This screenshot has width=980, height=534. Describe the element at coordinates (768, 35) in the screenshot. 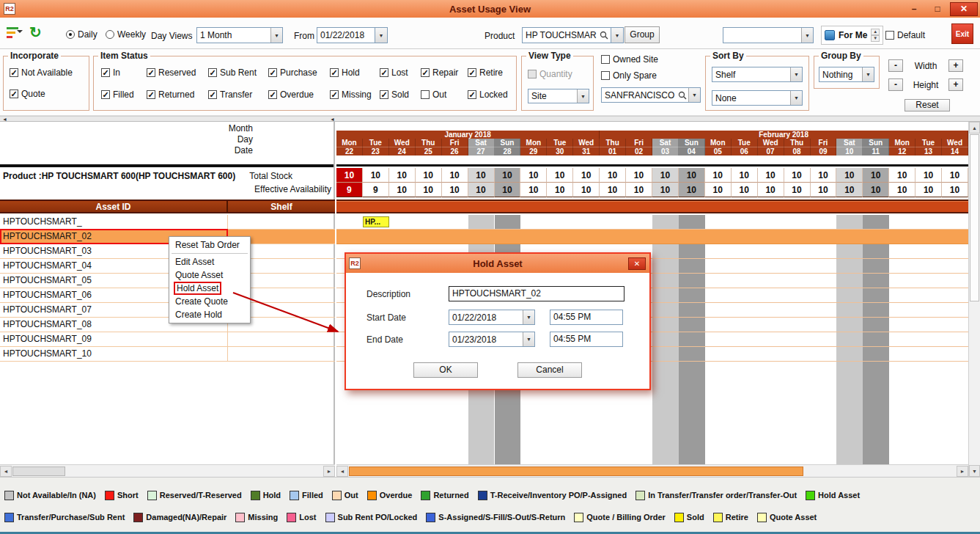

I see `quick-select-combo: ▼` at that location.